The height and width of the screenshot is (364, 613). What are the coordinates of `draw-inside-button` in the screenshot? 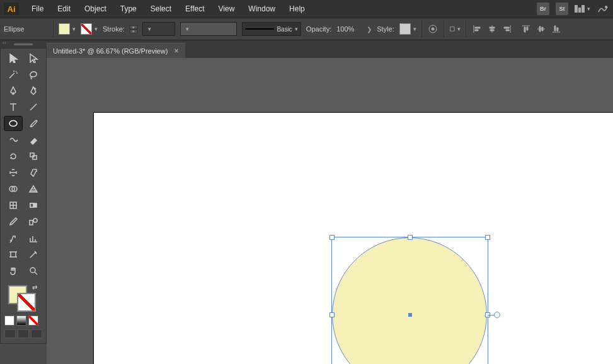 It's located at (37, 334).